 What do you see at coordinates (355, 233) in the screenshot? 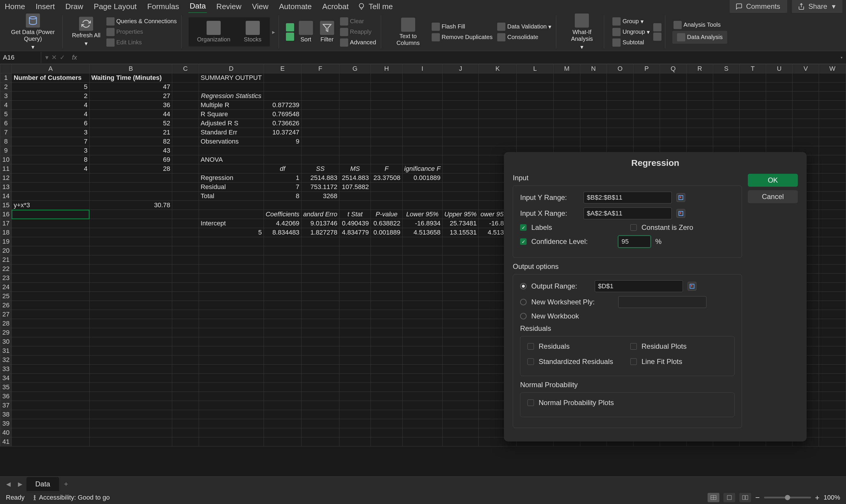
I see `cell-G18: 4.834779` at bounding box center [355, 233].